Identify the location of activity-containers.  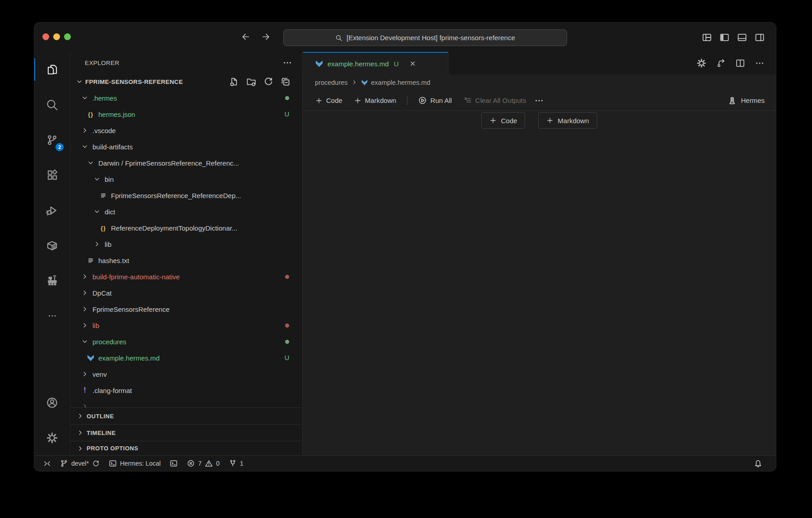
(52, 245).